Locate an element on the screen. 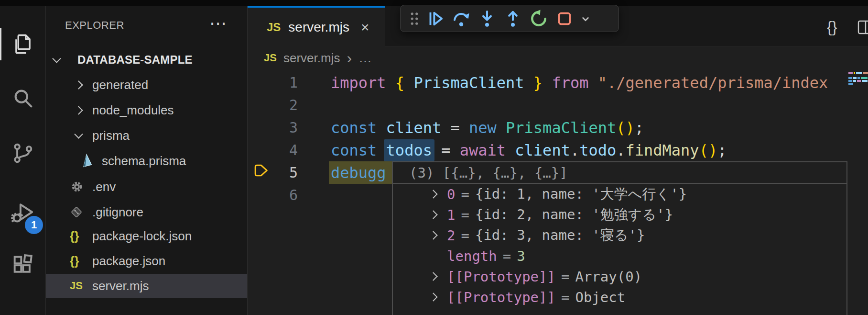 The image size is (868, 315). variable-value: Object is located at coordinates (600, 297).